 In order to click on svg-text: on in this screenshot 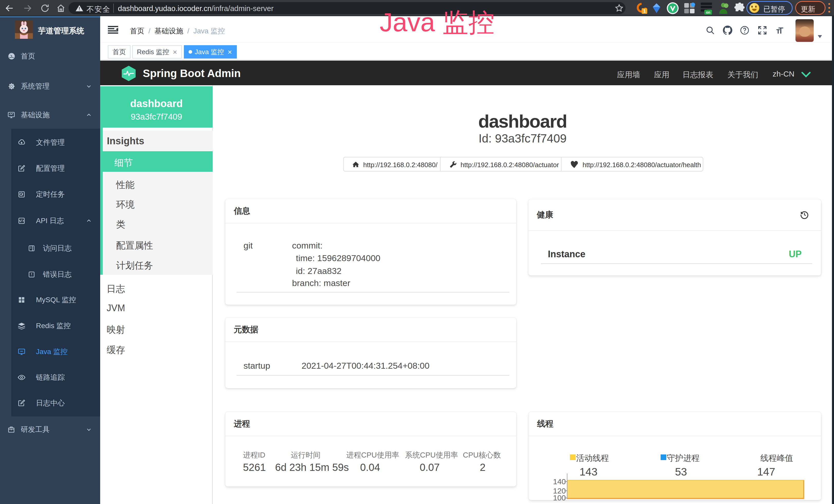, I will do `click(708, 12)`.